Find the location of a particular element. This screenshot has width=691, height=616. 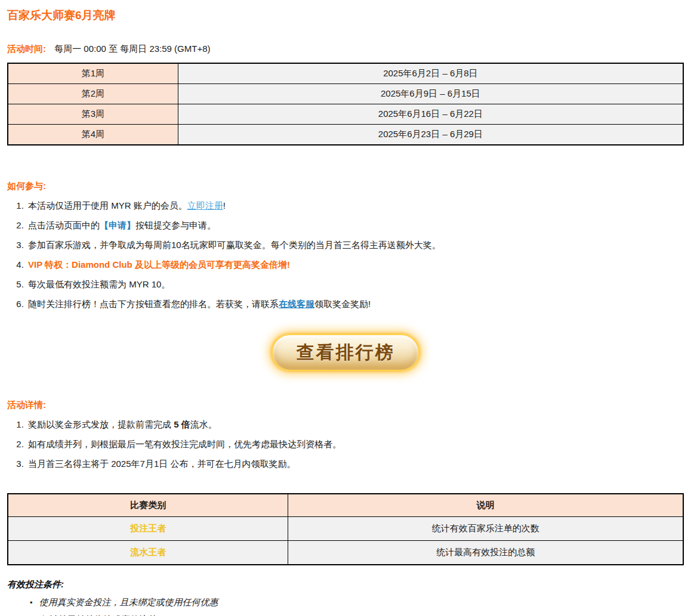

list-item: 每次最低有效投注额需为 MYR 10。 is located at coordinates (355, 285).